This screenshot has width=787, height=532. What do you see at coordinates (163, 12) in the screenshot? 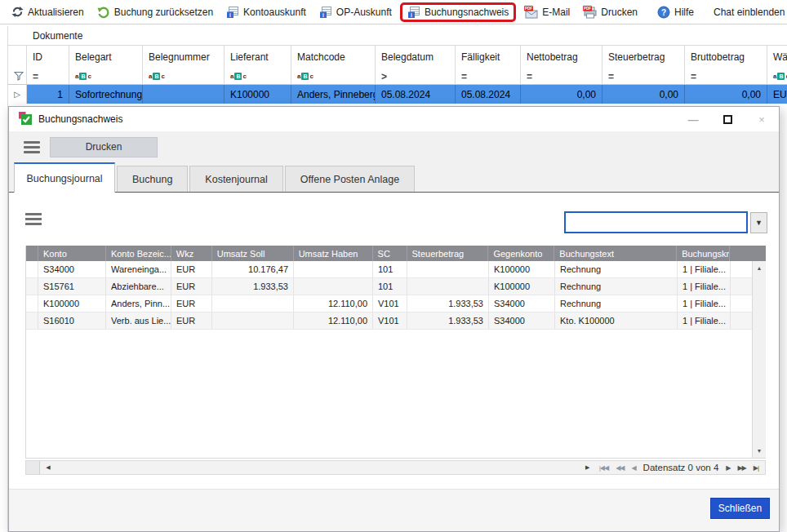
I see `reset-booking-label: Buchung zurücksetzen` at bounding box center [163, 12].